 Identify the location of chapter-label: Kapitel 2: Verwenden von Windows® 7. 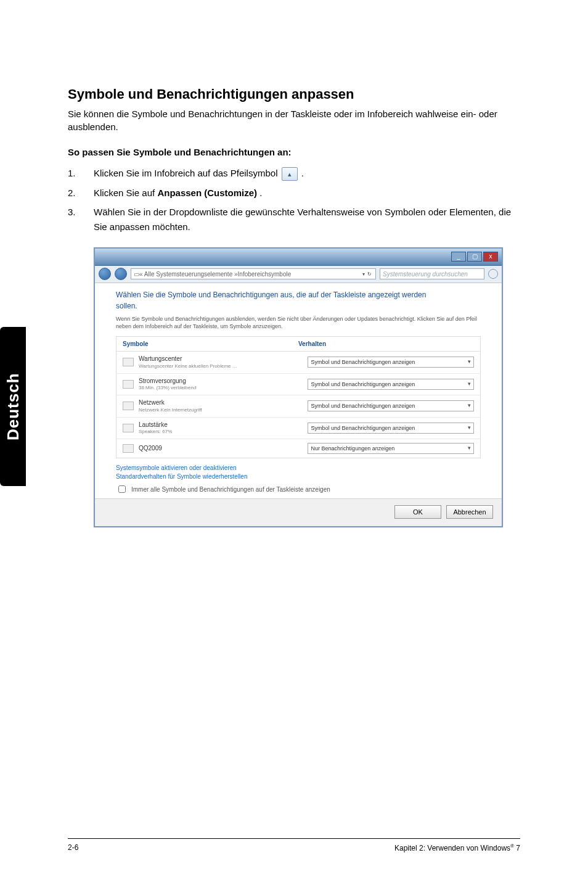
(457, 848).